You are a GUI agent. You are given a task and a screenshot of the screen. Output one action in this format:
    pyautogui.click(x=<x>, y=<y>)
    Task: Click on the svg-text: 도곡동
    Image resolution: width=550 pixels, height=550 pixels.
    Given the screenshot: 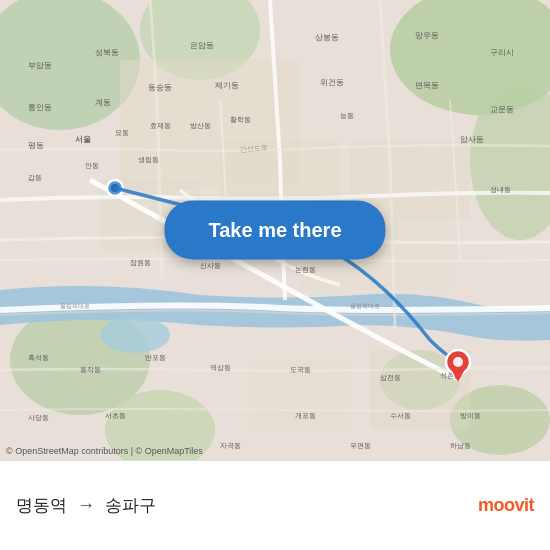 What is the action you would take?
    pyautogui.click(x=300, y=370)
    